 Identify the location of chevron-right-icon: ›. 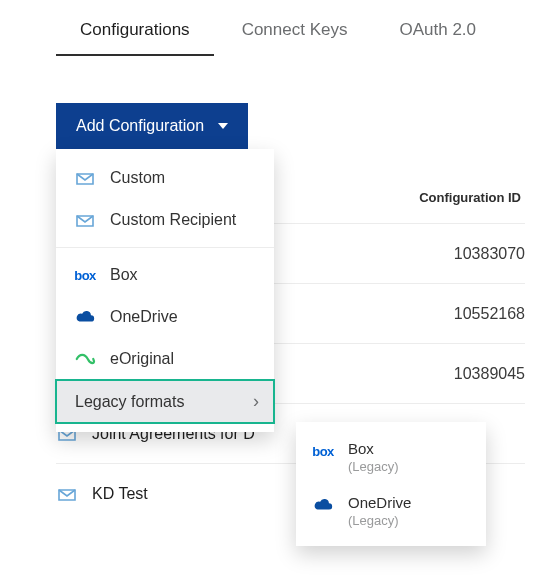
(256, 402).